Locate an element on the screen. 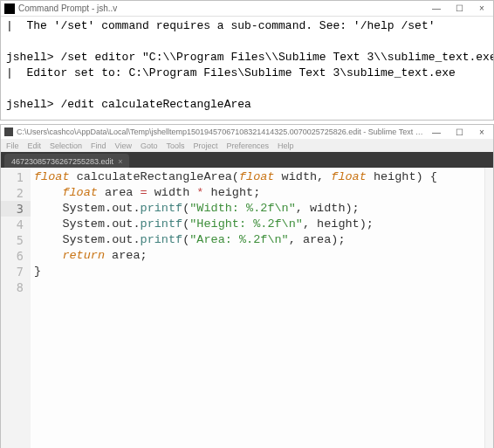  menu-selection: Selection is located at coordinates (66, 146).